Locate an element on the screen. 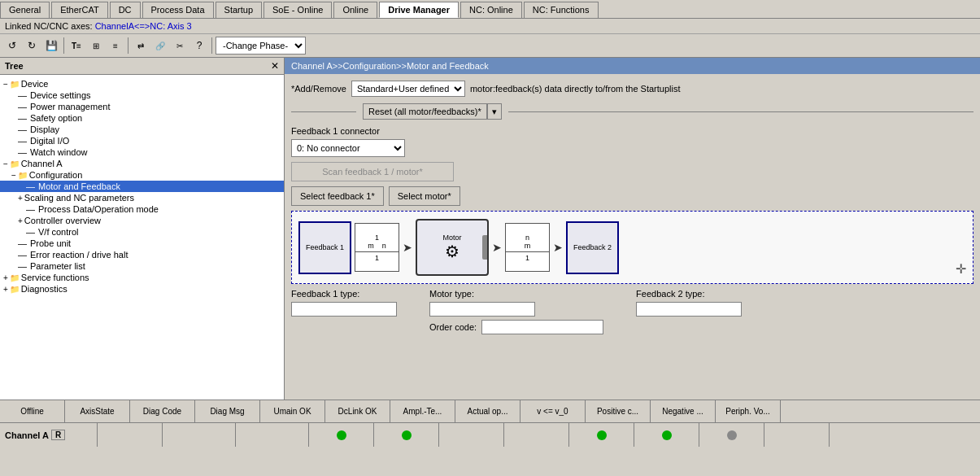 The height and width of the screenshot is (476, 980). tab-dc: DC is located at coordinates (125, 10).